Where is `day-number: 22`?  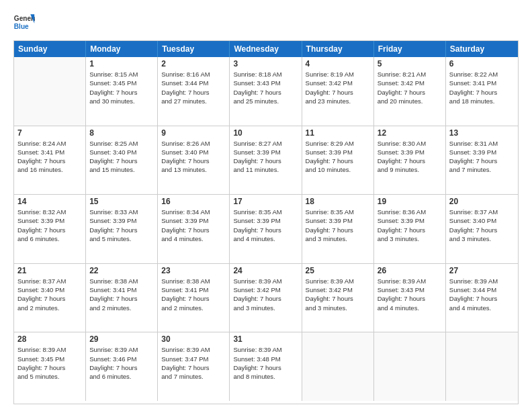 day-number: 22 is located at coordinates (122, 271).